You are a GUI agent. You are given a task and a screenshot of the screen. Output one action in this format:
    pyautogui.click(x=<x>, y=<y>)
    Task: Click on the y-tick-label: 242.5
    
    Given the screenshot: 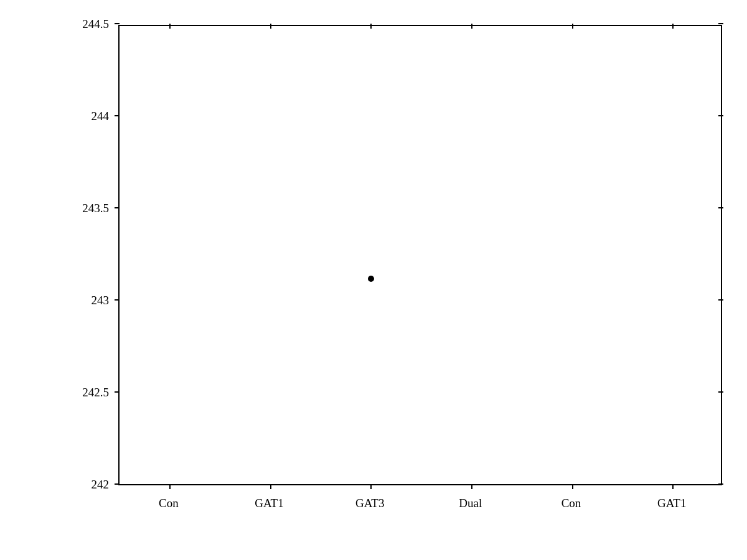 What is the action you would take?
    pyautogui.click(x=84, y=393)
    